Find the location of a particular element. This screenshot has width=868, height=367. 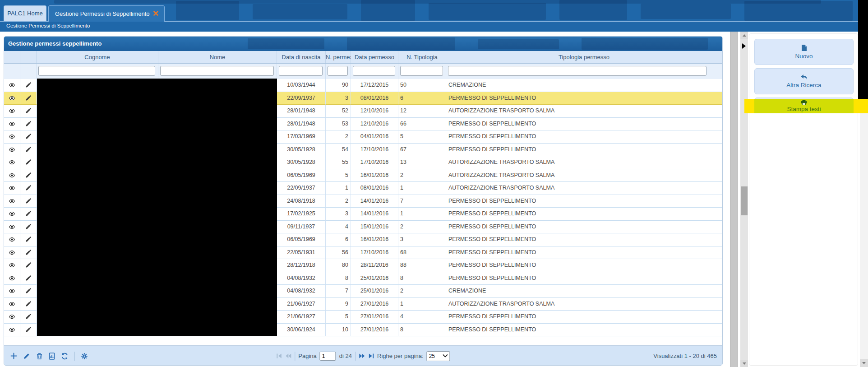

vertical-scrollbar is located at coordinates (744, 200).